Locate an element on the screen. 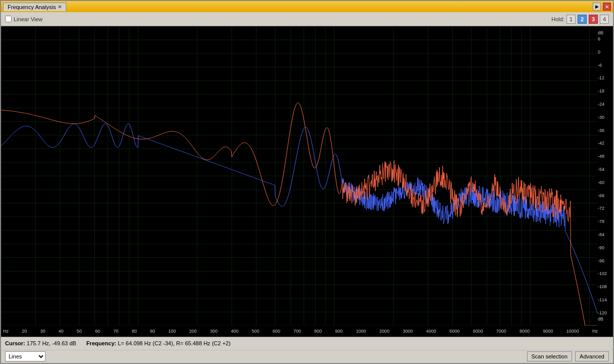 The image size is (614, 364). frequency-label-text: Frequency: is located at coordinates (101, 343).